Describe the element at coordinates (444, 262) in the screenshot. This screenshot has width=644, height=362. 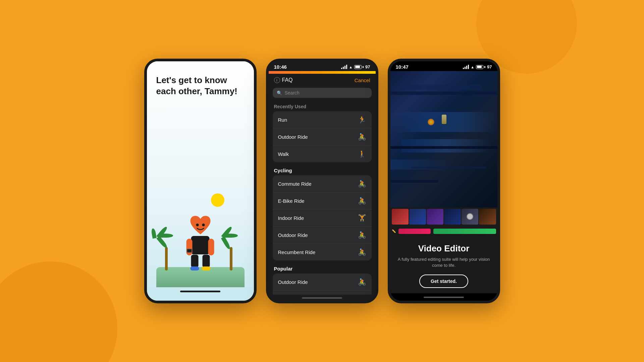
I see `video-editor-description: A fully featured editing suite will help…` at that location.